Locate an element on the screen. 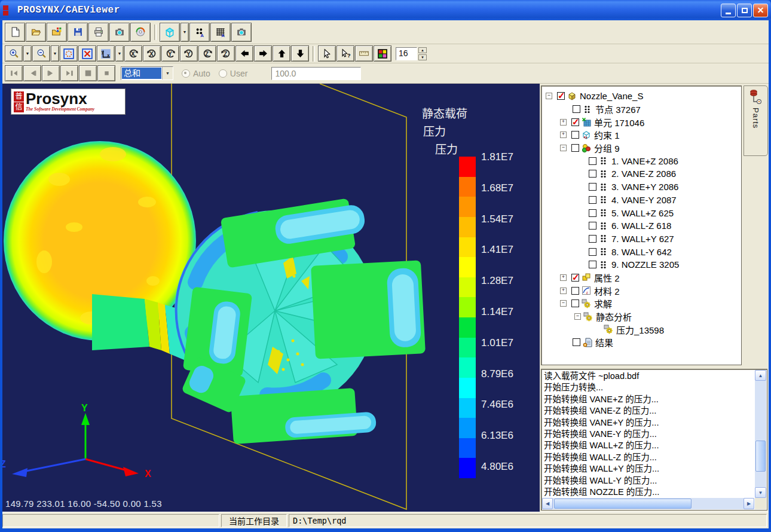  pan-up-button is located at coordinates (282, 54).